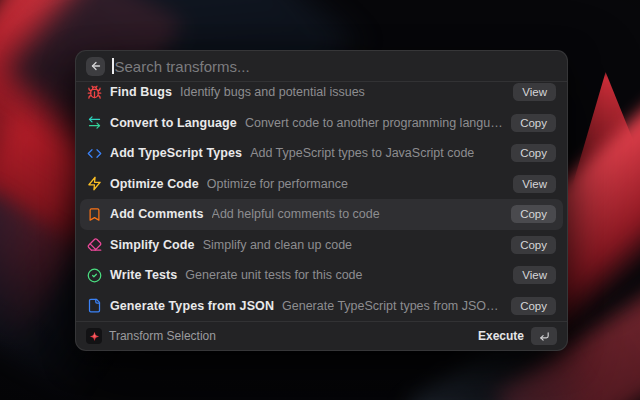 The height and width of the screenshot is (400, 640). What do you see at coordinates (322, 154) in the screenshot?
I see `transform-row: Add TypeScript Types Add TypeScript type…` at bounding box center [322, 154].